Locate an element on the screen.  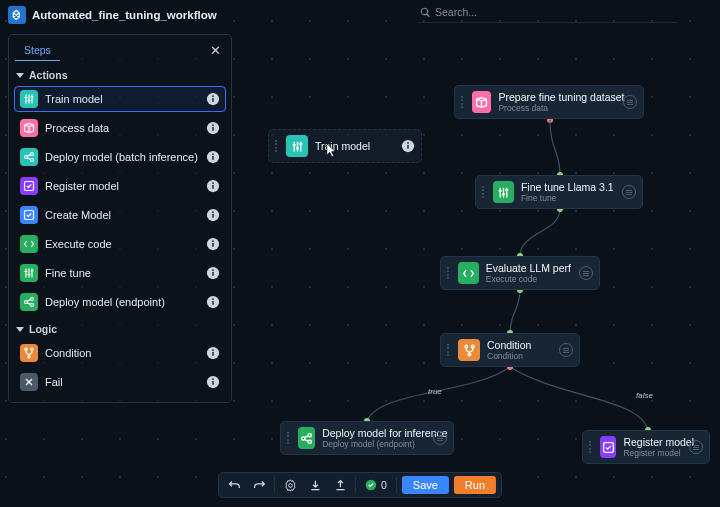
search-icon is located at coordinates (426, 12).